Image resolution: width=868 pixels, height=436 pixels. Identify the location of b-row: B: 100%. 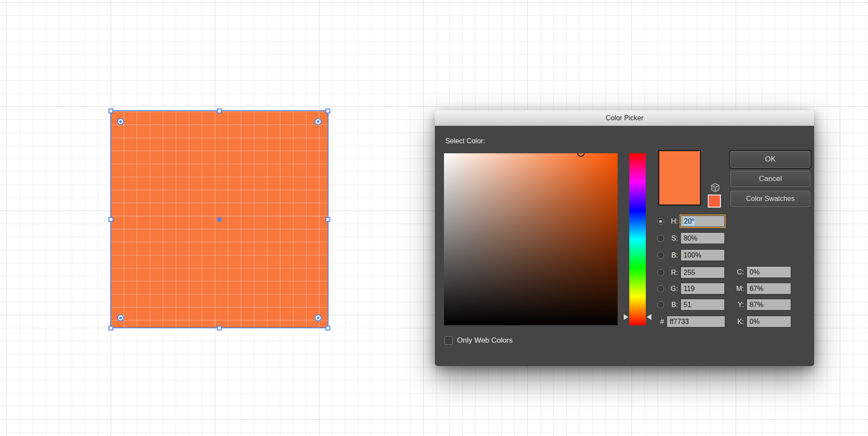
(691, 255).